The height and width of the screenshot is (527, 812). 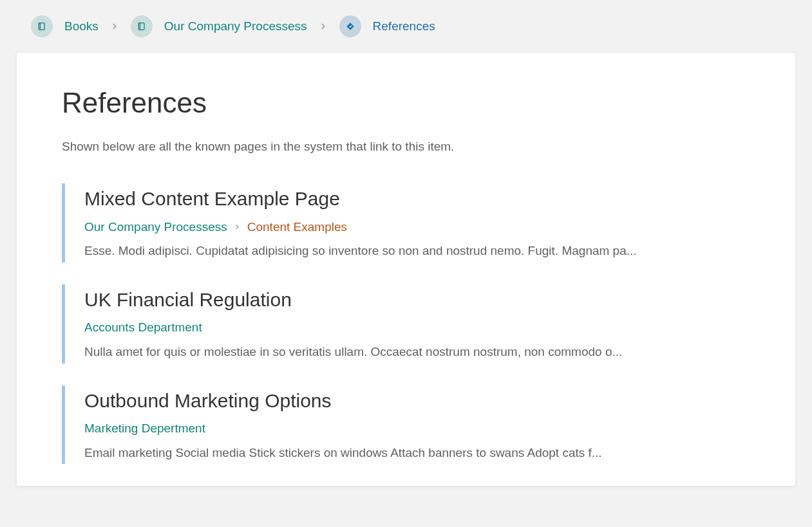 I want to click on reference-path: Our Company Processess Content Examples, so click(x=417, y=227).